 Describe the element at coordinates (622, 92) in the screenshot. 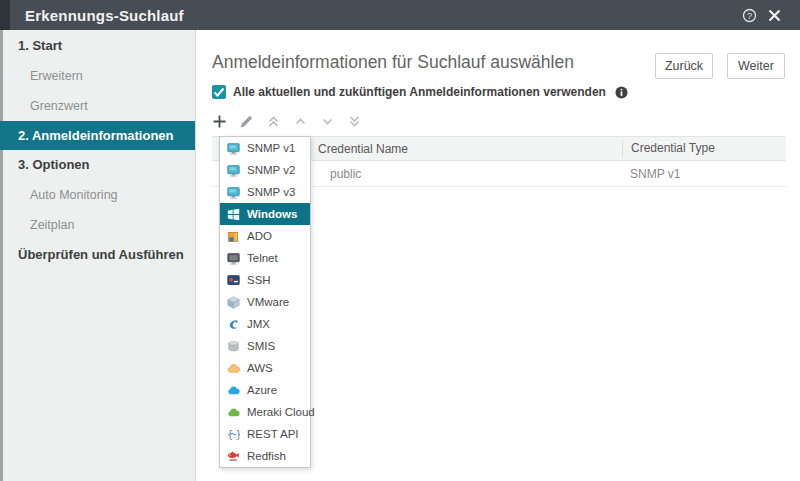

I see `info-icon` at that location.